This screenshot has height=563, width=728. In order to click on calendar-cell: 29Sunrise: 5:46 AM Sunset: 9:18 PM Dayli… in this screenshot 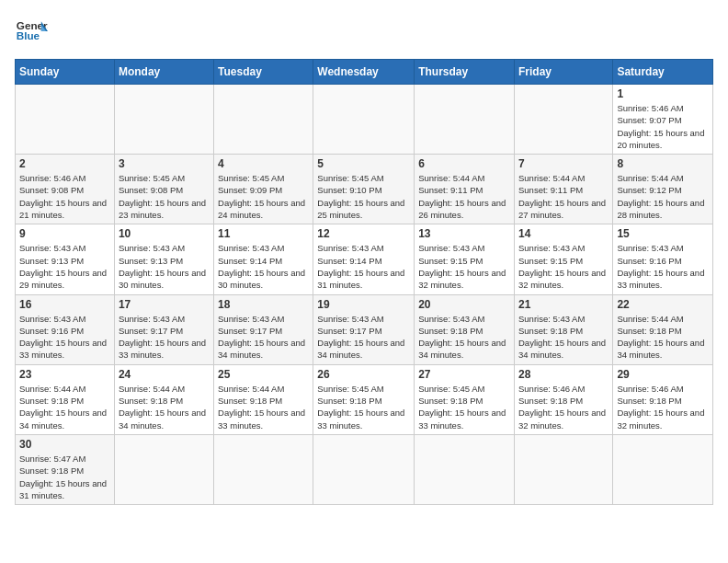, I will do `click(664, 399)`.